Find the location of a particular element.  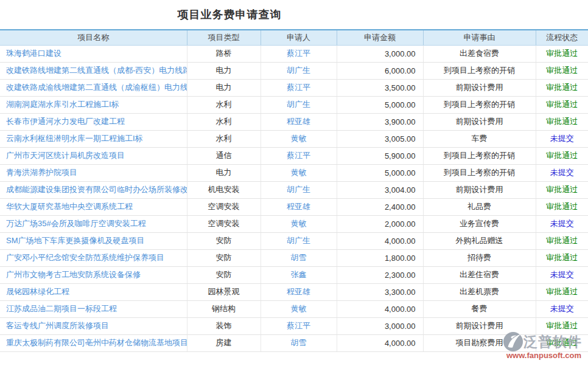

table-row: 改建铁路成渝线增建第二直通线（成渝枢纽）电力线路 电力 蔡江平 3,500.00… is located at coordinates (294, 88).